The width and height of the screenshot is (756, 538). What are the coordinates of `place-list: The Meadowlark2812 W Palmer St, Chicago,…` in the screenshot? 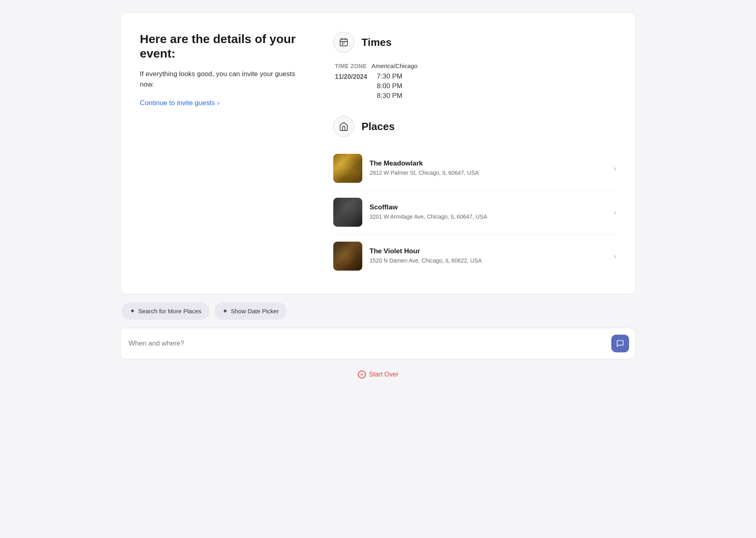 It's located at (475, 212).